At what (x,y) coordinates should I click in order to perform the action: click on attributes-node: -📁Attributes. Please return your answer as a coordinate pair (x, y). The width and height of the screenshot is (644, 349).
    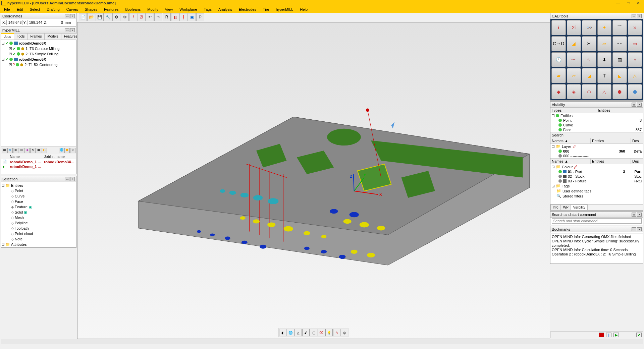
    Looking at the image, I should click on (39, 244).